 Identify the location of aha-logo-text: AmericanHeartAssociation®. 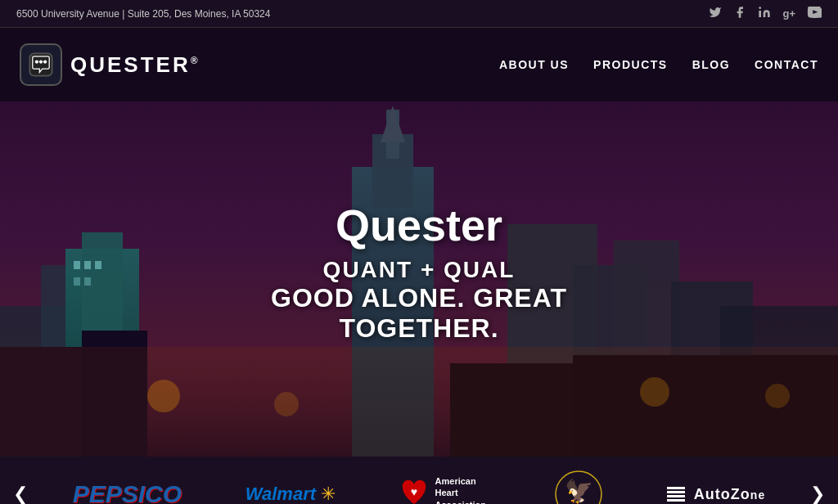
(463, 489).